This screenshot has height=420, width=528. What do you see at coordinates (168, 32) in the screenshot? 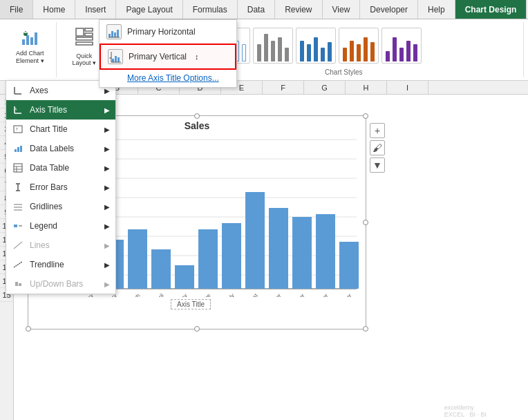
I see `submenu-item-primary-horizontal: Primary Horizontal` at bounding box center [168, 32].